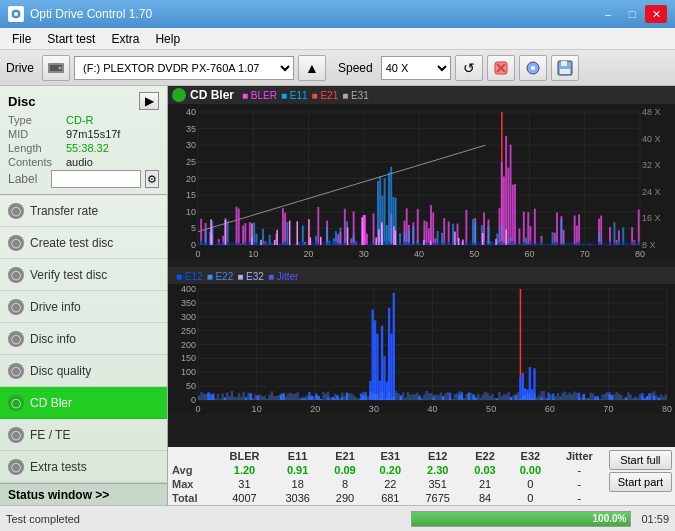 This screenshot has height=531, width=675. I want to click on stats-max-e22: 21, so click(484, 484).